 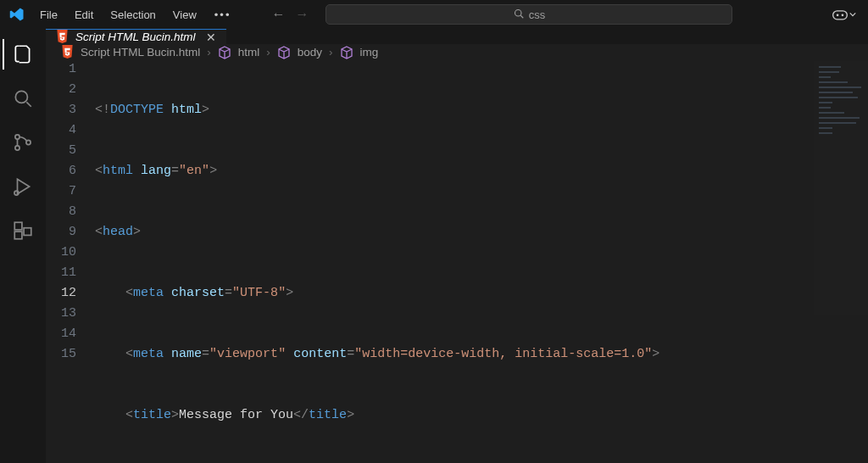 I want to click on activity-explorer-icon, so click(x=23, y=54).